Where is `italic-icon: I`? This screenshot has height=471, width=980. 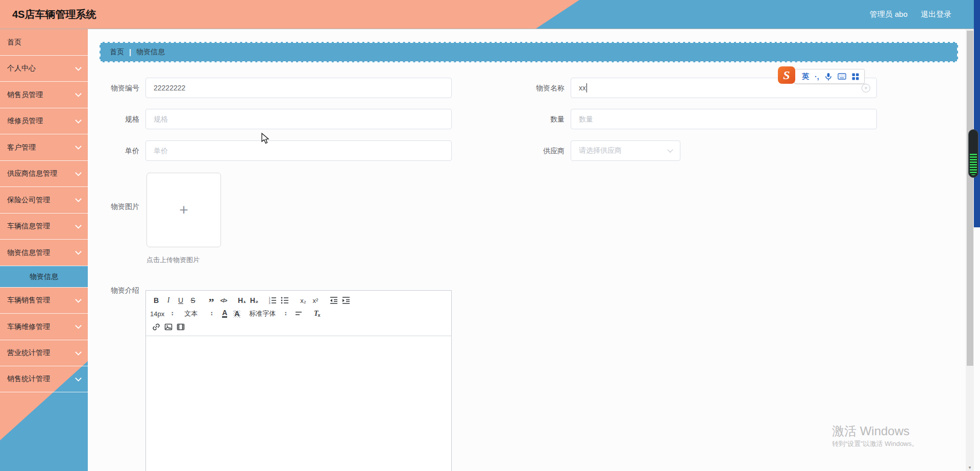 italic-icon: I is located at coordinates (168, 300).